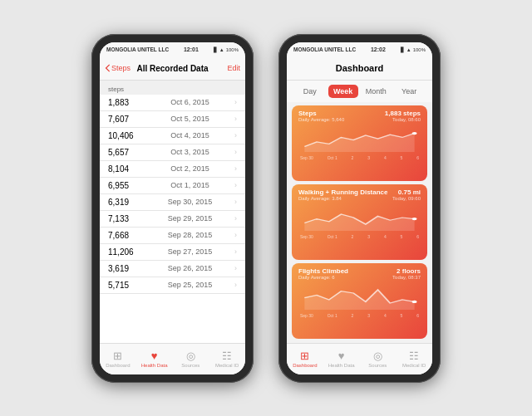 This screenshot has width=532, height=416. What do you see at coordinates (402, 316) in the screenshot?
I see `flight-label-5: 5` at bounding box center [402, 316].